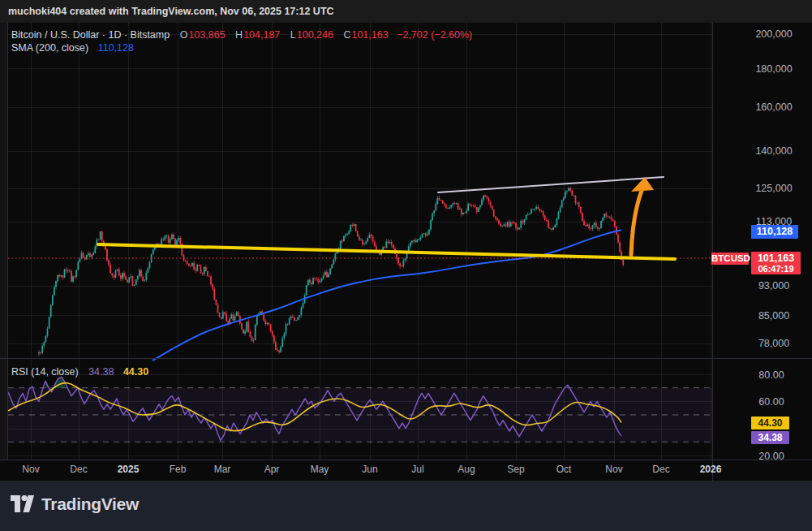  Describe the element at coordinates (771, 375) in the screenshot. I see `svg-text: 80.00` at that location.